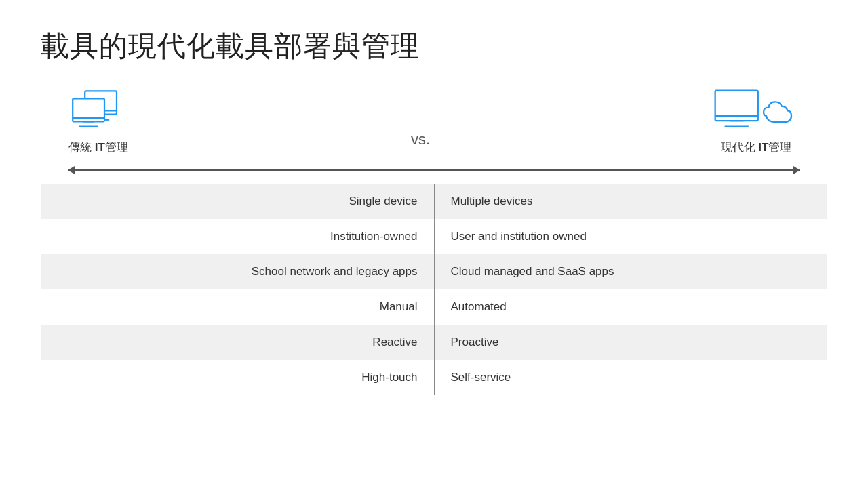 The height and width of the screenshot is (488, 868). I want to click on table-row: Single deviceMultiple devices, so click(434, 201).